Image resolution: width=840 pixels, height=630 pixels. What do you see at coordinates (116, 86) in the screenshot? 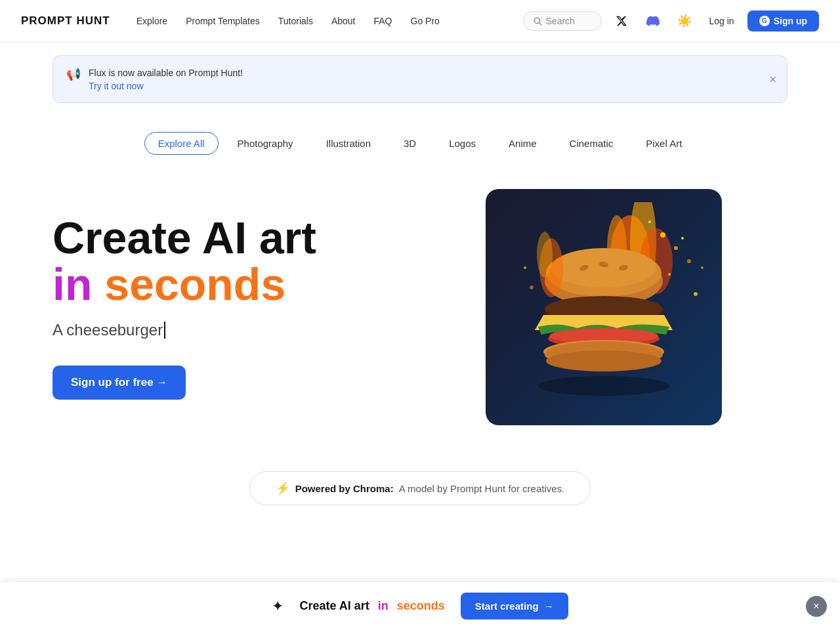
I see `banner-link: Try it out now` at bounding box center [116, 86].